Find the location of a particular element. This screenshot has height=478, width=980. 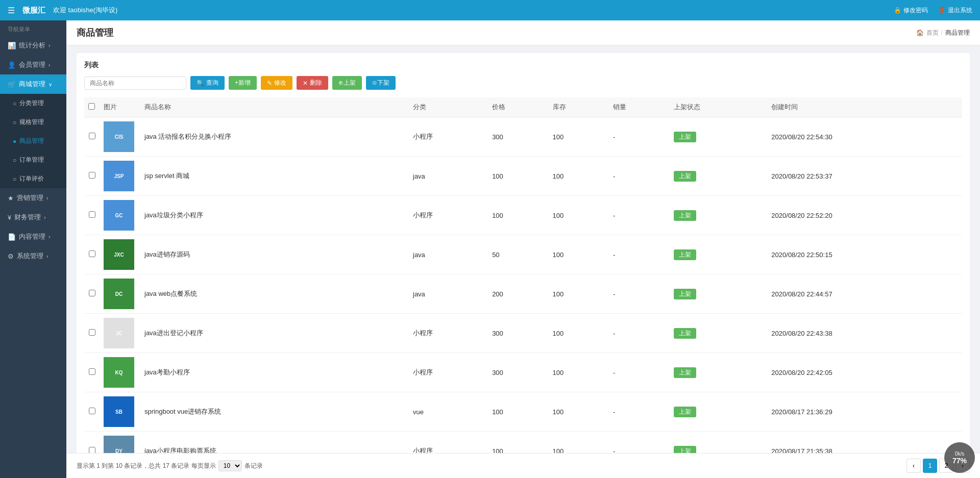

search-input is located at coordinates (135, 83).